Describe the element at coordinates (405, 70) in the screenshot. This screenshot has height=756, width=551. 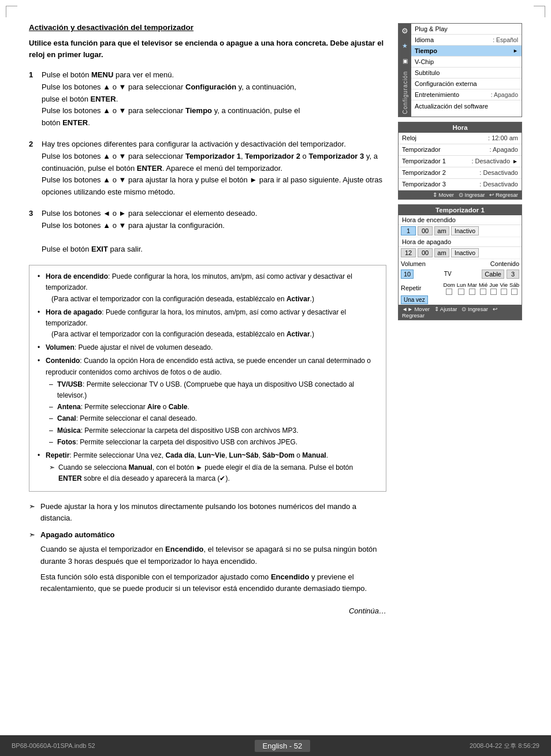
I see `config-sidebar-strip: ⚙ ★ ▣ Configuración` at that location.